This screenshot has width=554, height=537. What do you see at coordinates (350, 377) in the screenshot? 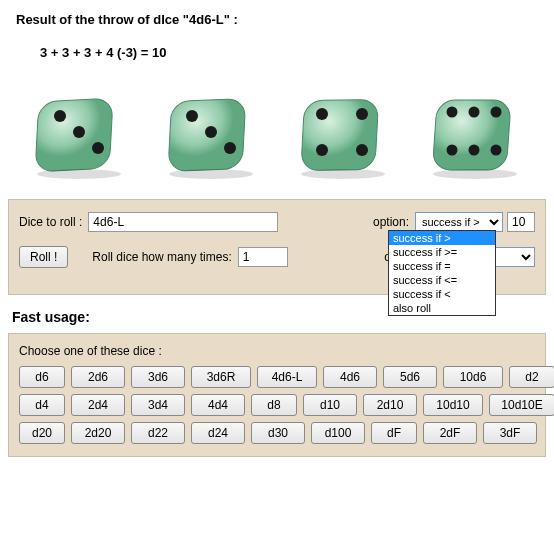
I see `quick-dice-button: 4d6` at bounding box center [350, 377].